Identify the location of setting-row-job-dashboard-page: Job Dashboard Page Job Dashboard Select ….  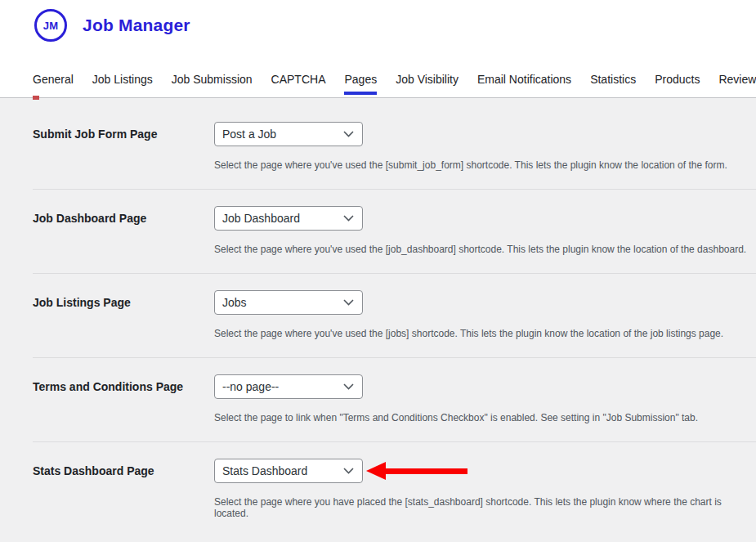
(394, 232).